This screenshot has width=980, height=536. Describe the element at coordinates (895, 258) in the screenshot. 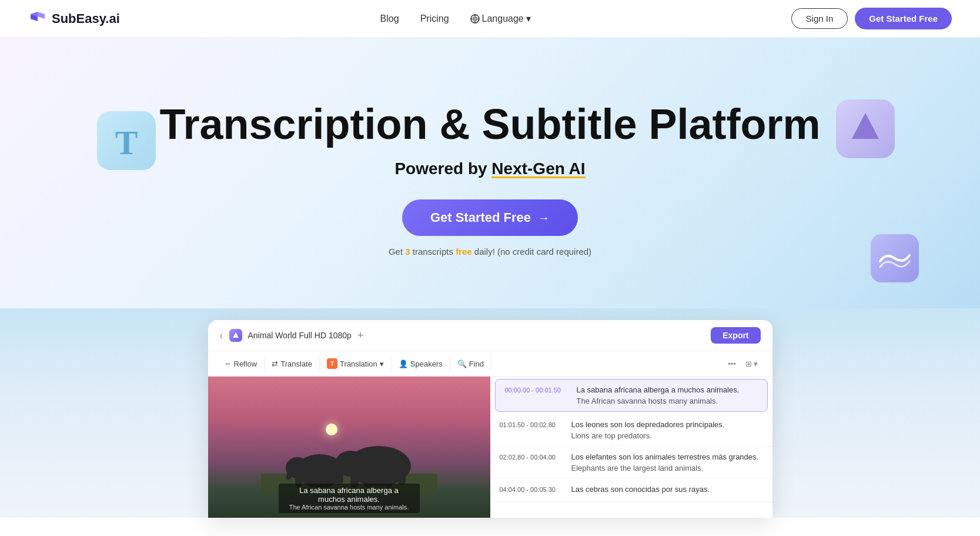

I see `float-wave-decoration` at that location.